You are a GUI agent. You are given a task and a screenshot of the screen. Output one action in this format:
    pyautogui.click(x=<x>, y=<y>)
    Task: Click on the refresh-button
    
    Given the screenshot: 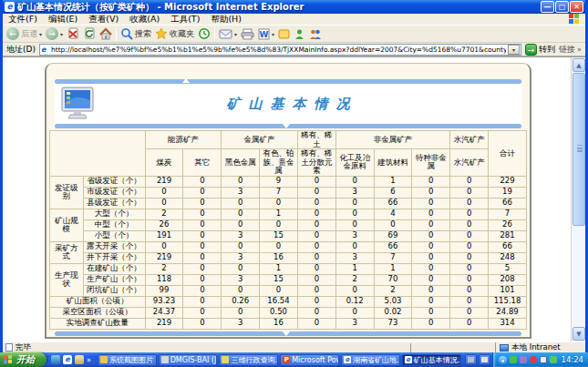 What is the action you would take?
    pyautogui.click(x=89, y=34)
    